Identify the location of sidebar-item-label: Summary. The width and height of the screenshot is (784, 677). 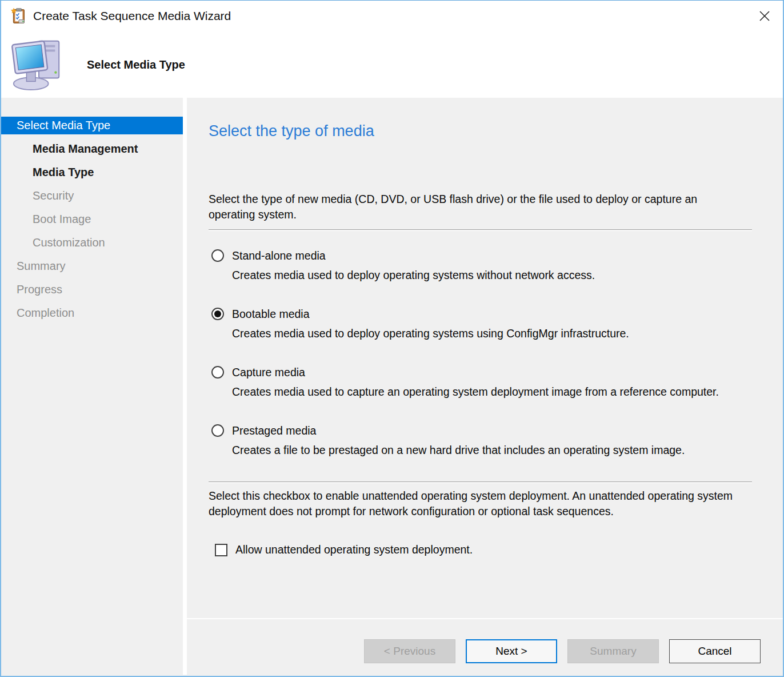
(41, 266).